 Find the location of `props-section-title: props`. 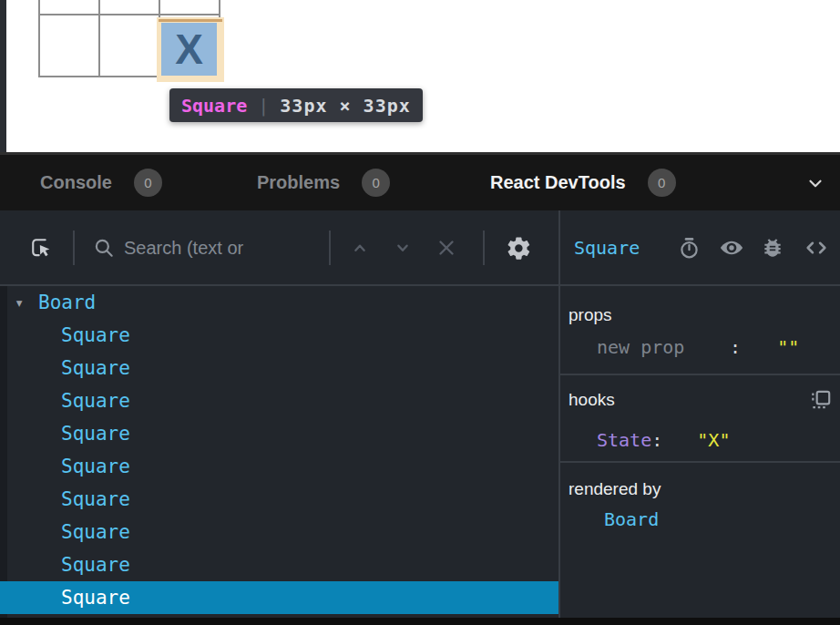

props-section-title: props is located at coordinates (700, 306).